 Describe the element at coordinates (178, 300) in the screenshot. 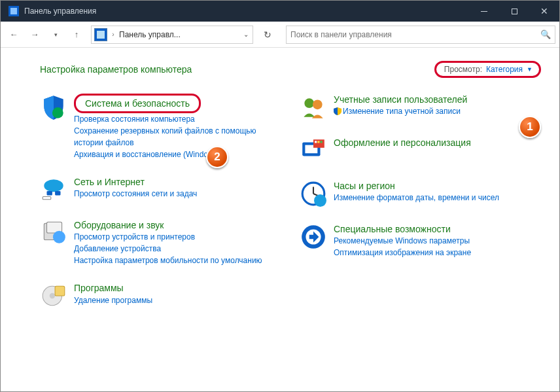

I see `category-link: Удаление программы` at that location.